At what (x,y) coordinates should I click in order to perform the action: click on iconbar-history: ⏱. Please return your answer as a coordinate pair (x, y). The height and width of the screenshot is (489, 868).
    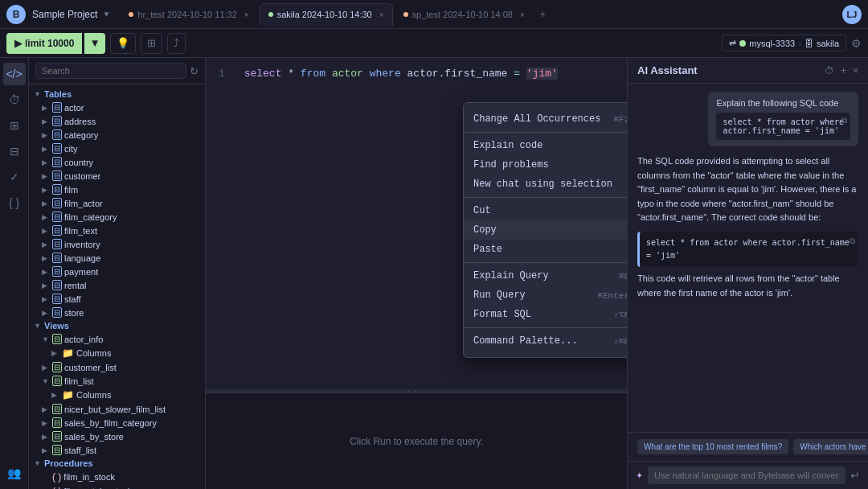
    Looking at the image, I should click on (14, 100).